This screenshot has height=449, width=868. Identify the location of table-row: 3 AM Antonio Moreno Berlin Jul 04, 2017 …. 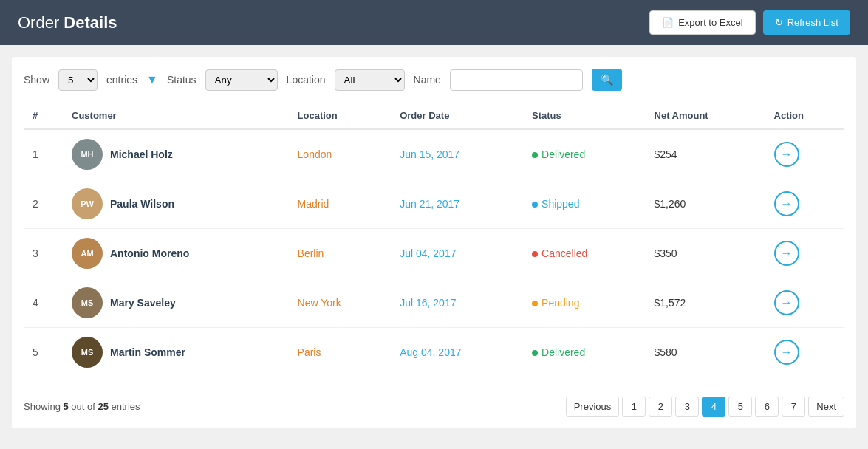
(434, 254).